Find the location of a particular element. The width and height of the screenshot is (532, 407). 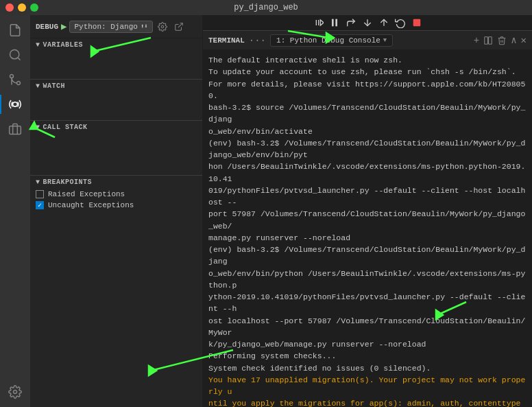

terminal-title: TERMINAL is located at coordinates (226, 40).